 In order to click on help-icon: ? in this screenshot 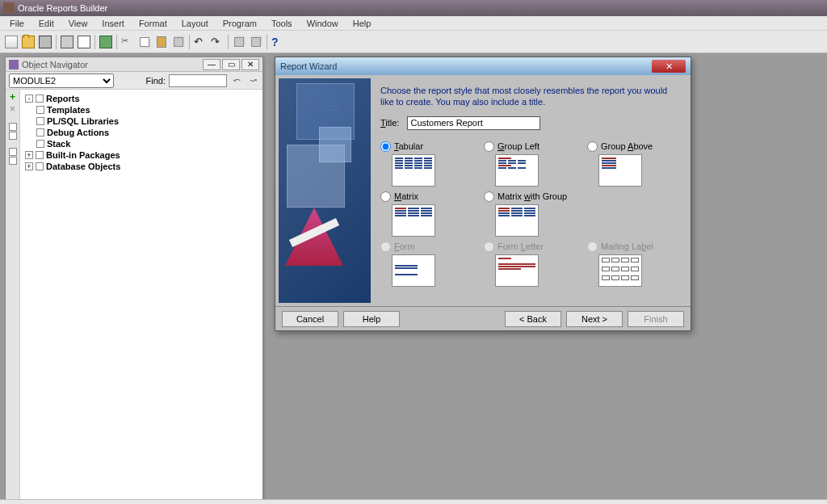, I will do `click(278, 42)`.